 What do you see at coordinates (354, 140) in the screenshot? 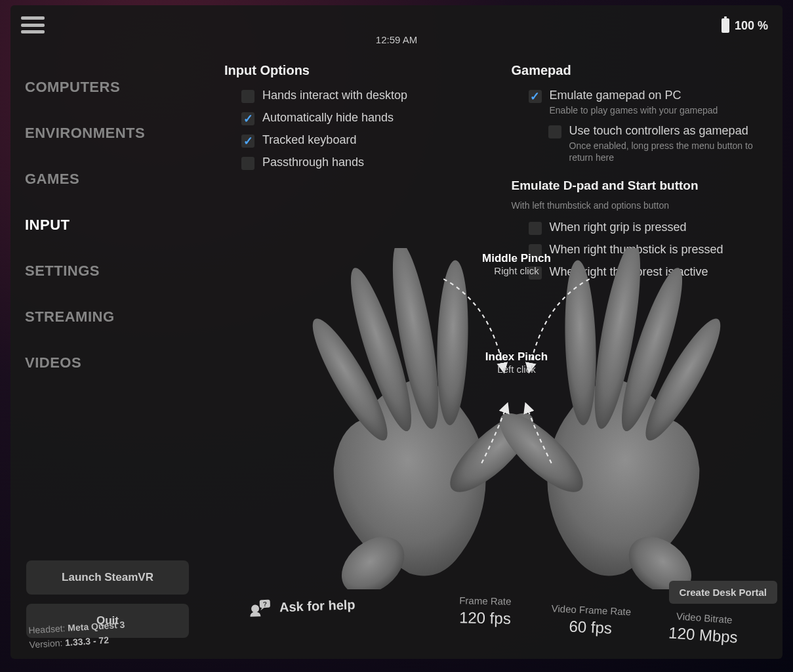
I see `option-tracked-keyboard: Tracked keyboard` at bounding box center [354, 140].